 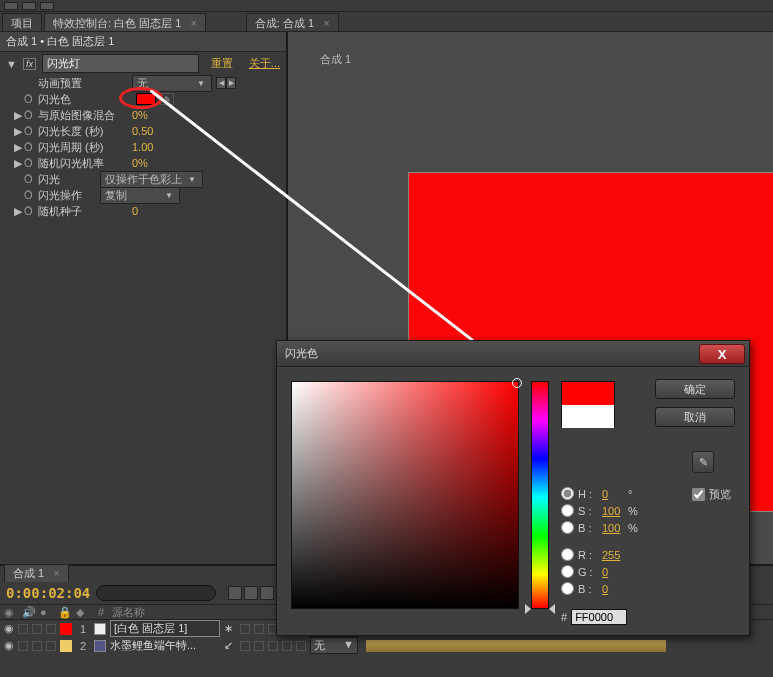 I want to click on layer-name: 水墨鲤鱼端午特..., so click(x=165, y=646).